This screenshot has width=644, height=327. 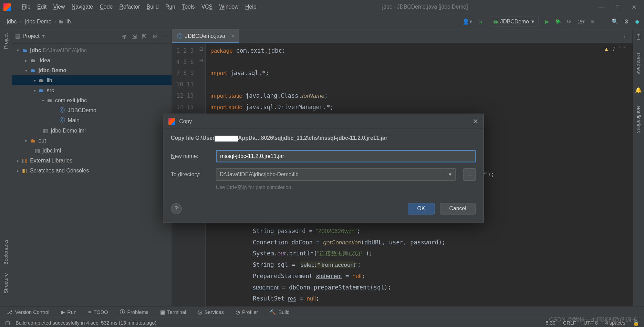 I want to click on toolwin-terminal: ▣Terminal, so click(x=173, y=312).